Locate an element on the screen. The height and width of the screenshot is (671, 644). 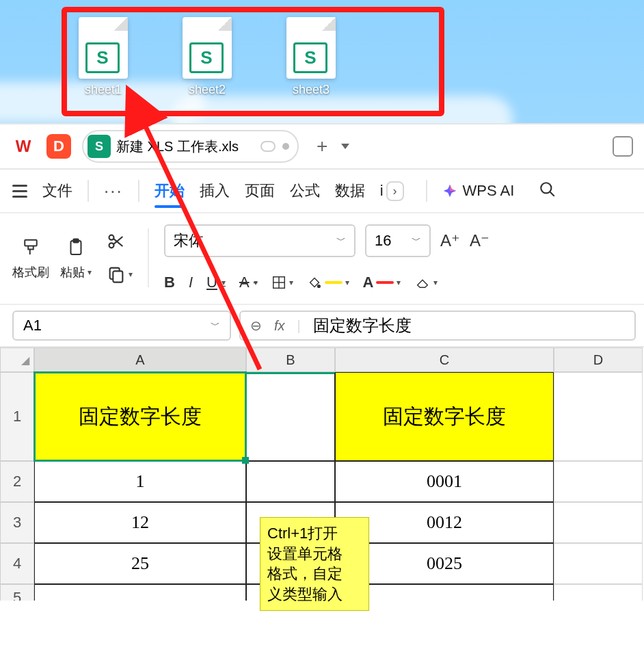
menu-home: 开始 is located at coordinates (170, 191).